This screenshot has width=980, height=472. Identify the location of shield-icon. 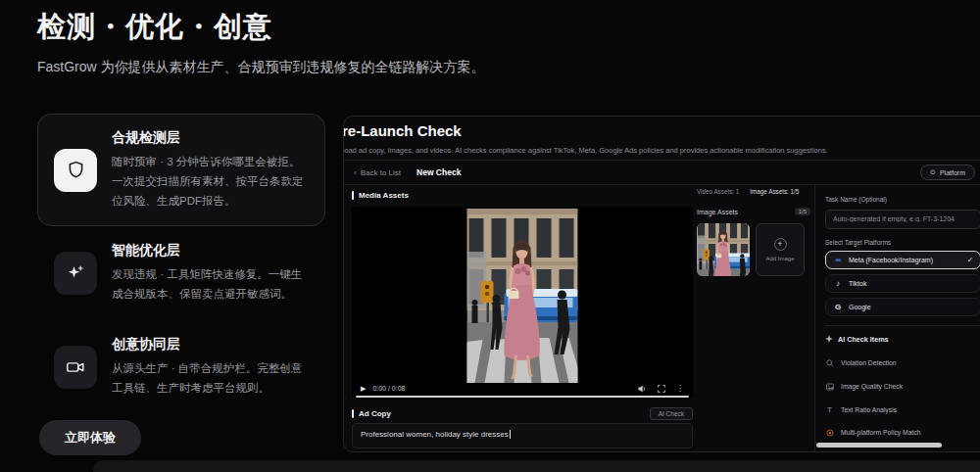
(75, 170).